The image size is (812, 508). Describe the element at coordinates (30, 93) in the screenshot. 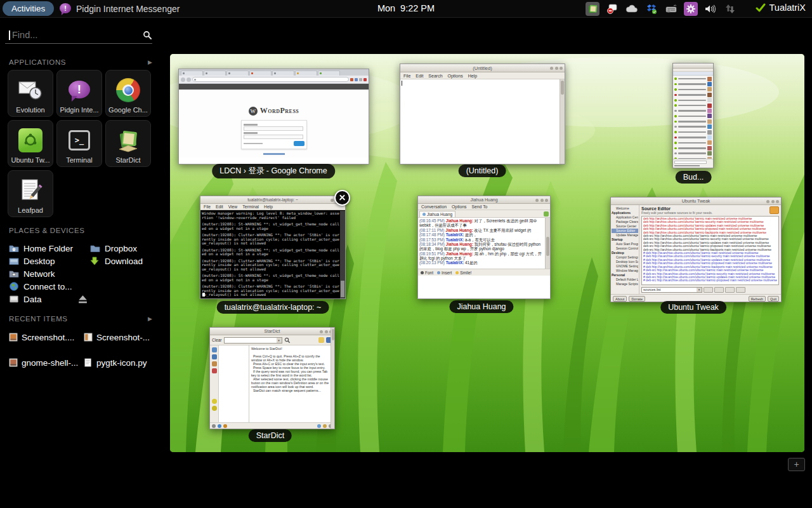

I see `app-evolution: Evolution` at that location.